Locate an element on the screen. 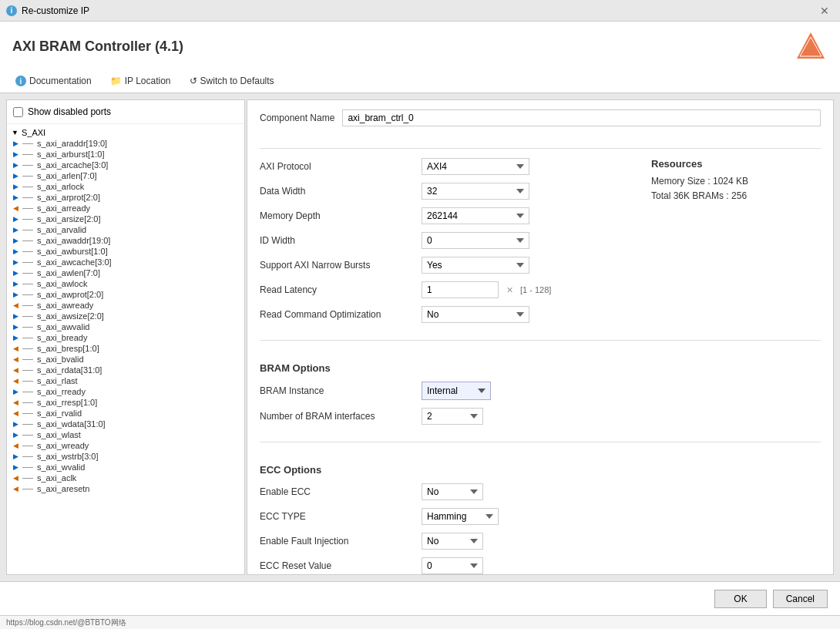  component-name-label: Component Name is located at coordinates (297, 118).